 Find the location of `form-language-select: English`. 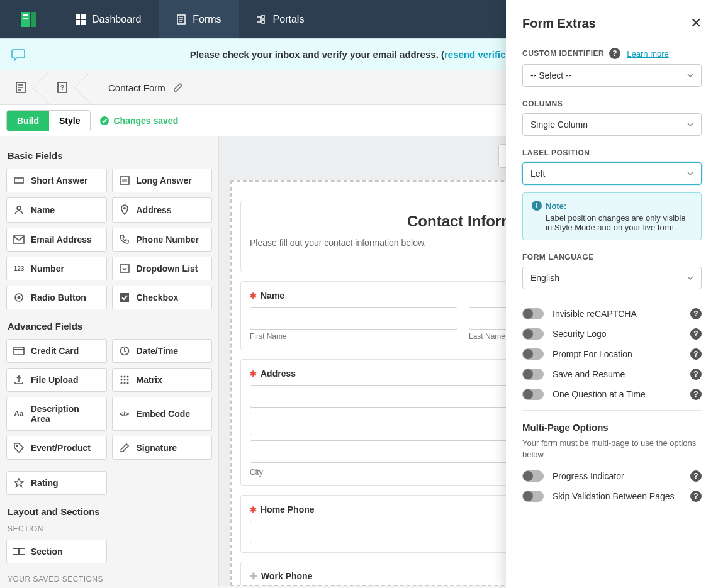

form-language-select: English is located at coordinates (612, 278).